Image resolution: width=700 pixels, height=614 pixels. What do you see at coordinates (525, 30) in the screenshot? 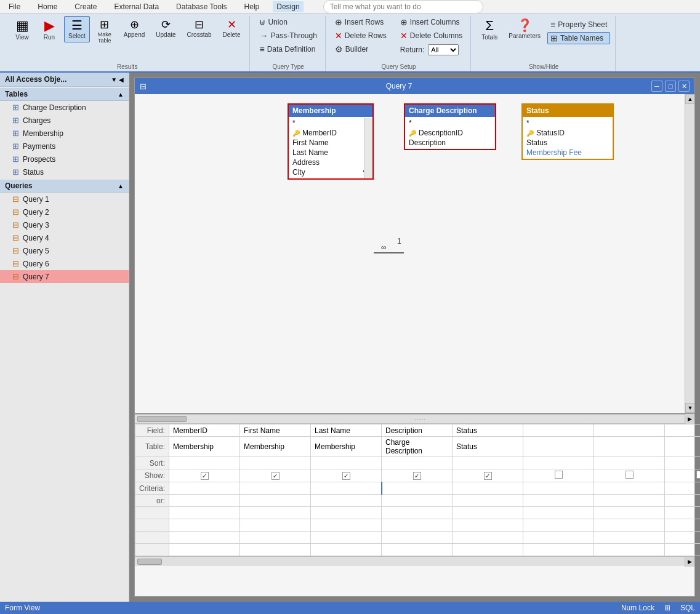
I see `parameters-button: ❓ Parameters` at bounding box center [525, 30].